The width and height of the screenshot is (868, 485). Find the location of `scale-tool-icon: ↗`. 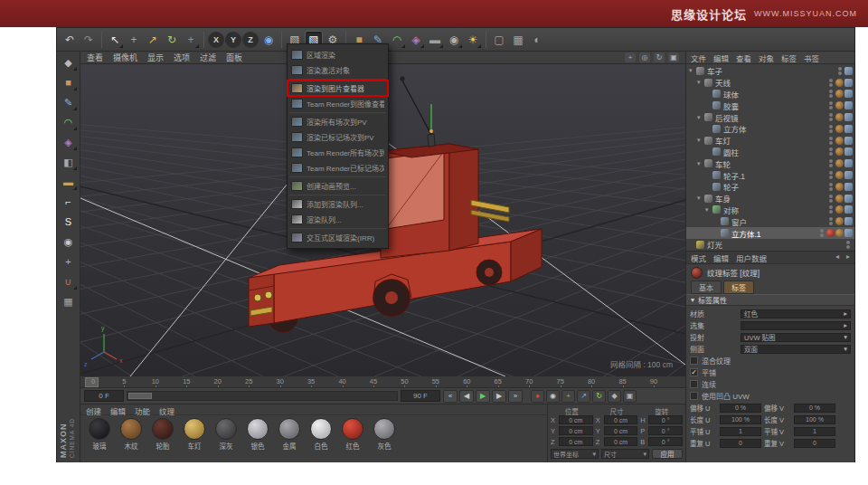

scale-tool-icon: ↗ is located at coordinates (153, 40).